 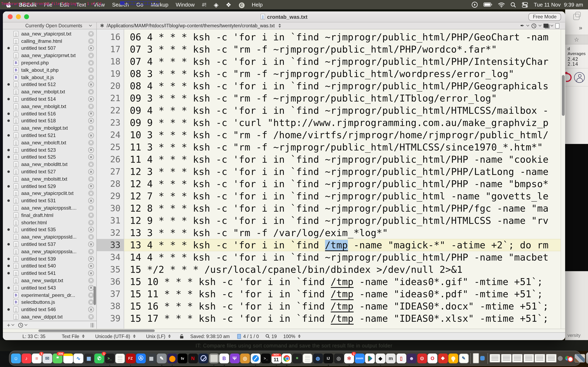 I want to click on history-clock-icon, so click(x=534, y=26).